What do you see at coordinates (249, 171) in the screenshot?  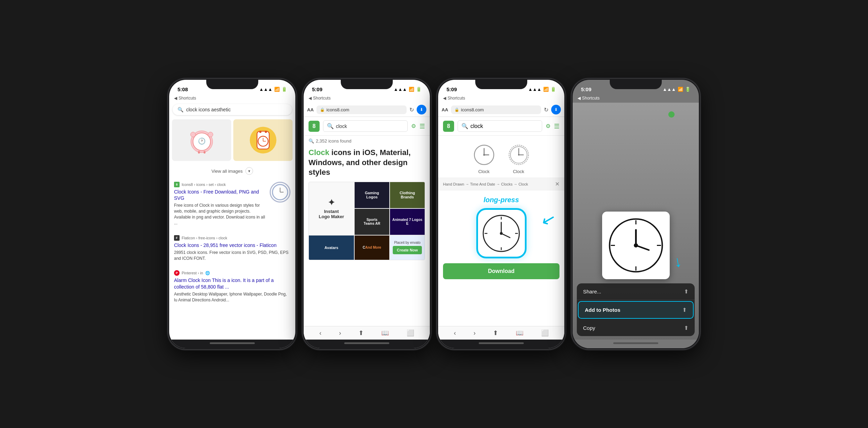 I see `expand-chevron: ▼` at bounding box center [249, 171].